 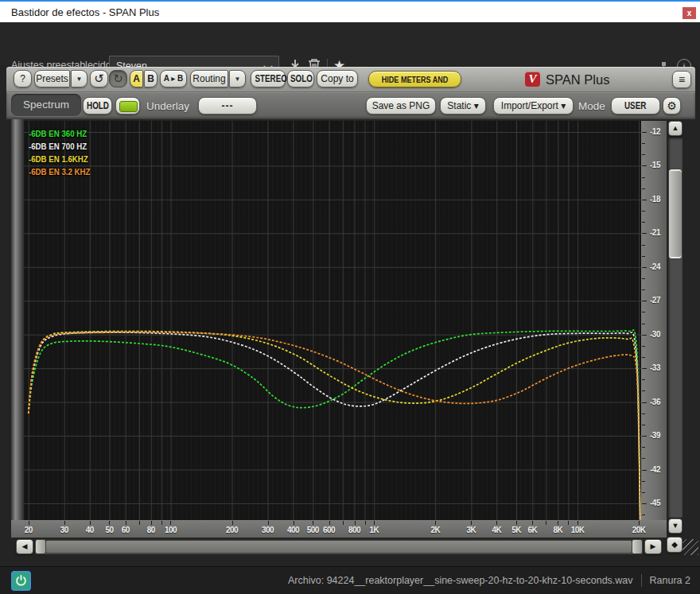 I want to click on freq-tick-label: 1K, so click(x=374, y=530).